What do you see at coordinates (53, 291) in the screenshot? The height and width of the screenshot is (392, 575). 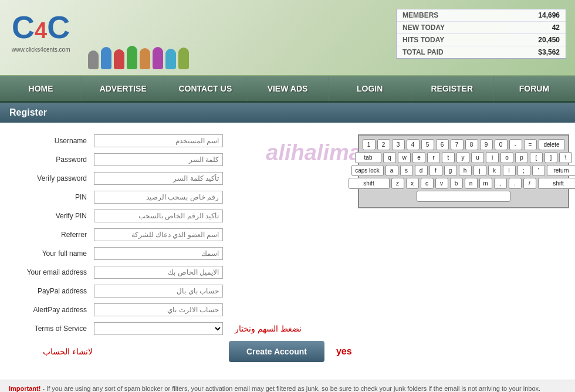 I see `paypal-label: PayPal address` at bounding box center [53, 291].